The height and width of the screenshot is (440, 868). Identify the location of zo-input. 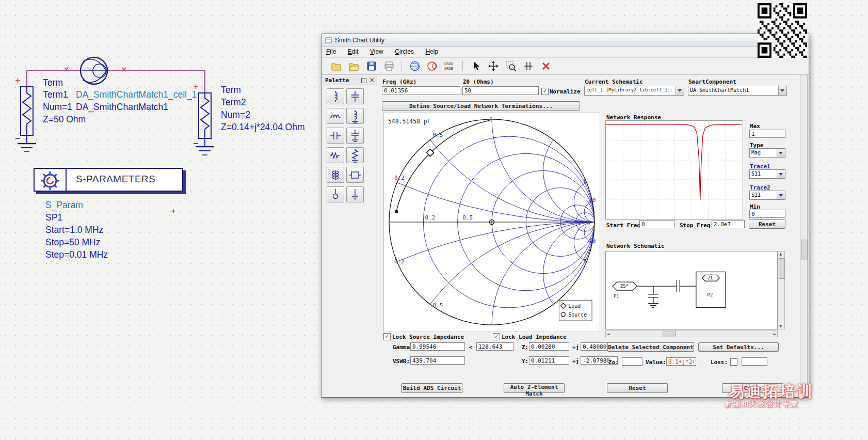
(632, 362).